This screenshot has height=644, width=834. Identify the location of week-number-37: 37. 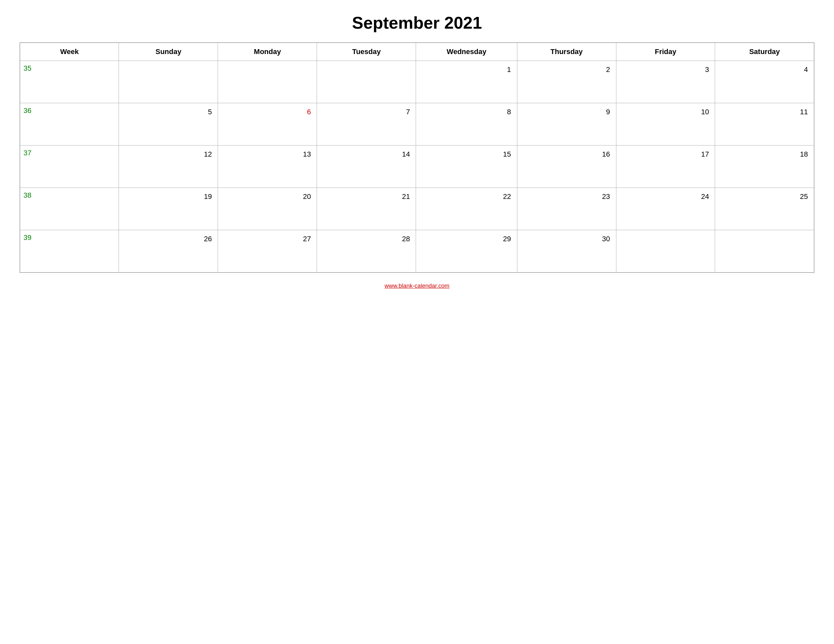
(70, 166).